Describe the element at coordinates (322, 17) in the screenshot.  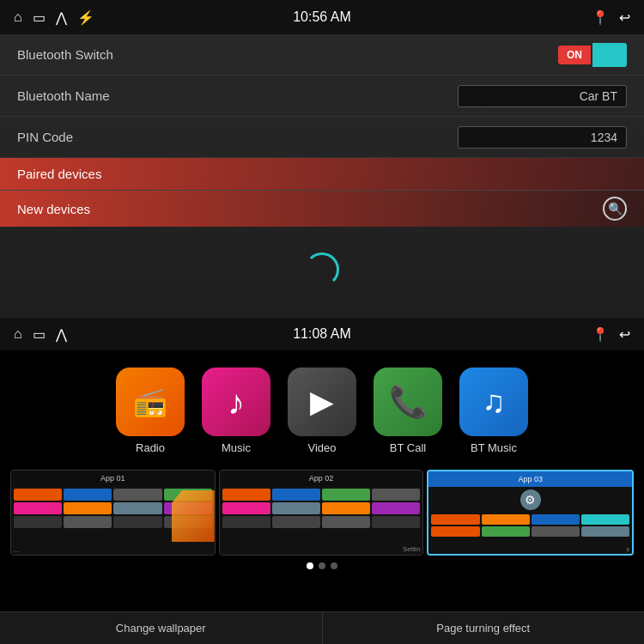
I see `top-time: 10:56 AM` at that location.